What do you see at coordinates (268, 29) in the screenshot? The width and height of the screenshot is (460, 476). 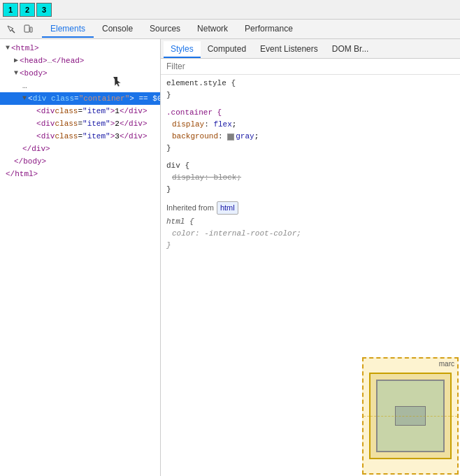 I see `tab-performance: Performance` at bounding box center [268, 29].